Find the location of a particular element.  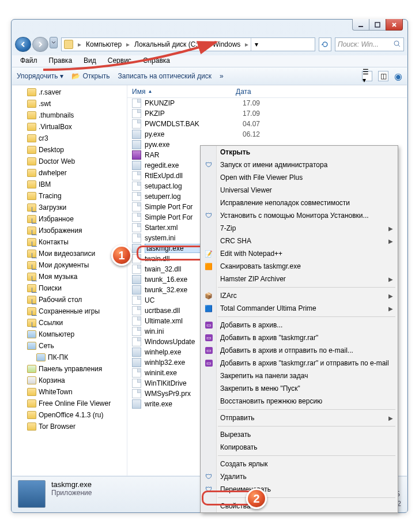

tree-item: Мои видеозаписи is located at coordinates (69, 254).